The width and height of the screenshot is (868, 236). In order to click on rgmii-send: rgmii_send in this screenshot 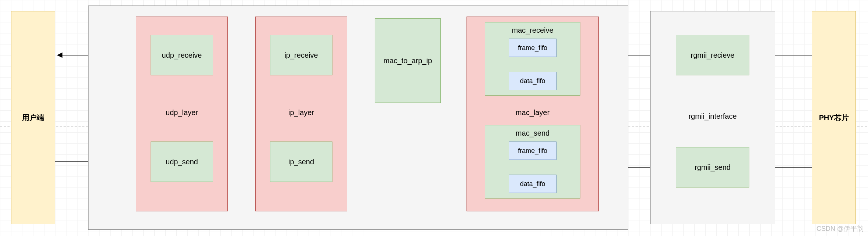, I will do `click(713, 167)`.